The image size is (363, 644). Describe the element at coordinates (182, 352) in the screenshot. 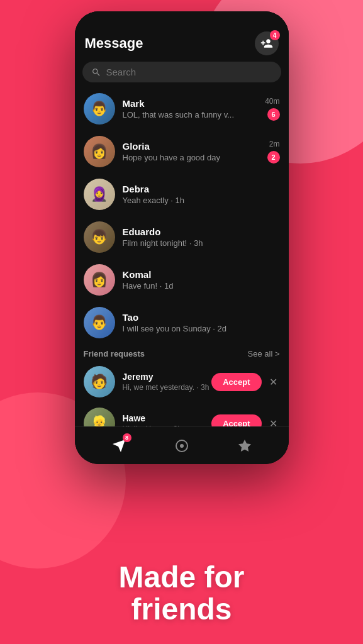

I see `friend-requests-section-header: Friend requests See all >` at that location.